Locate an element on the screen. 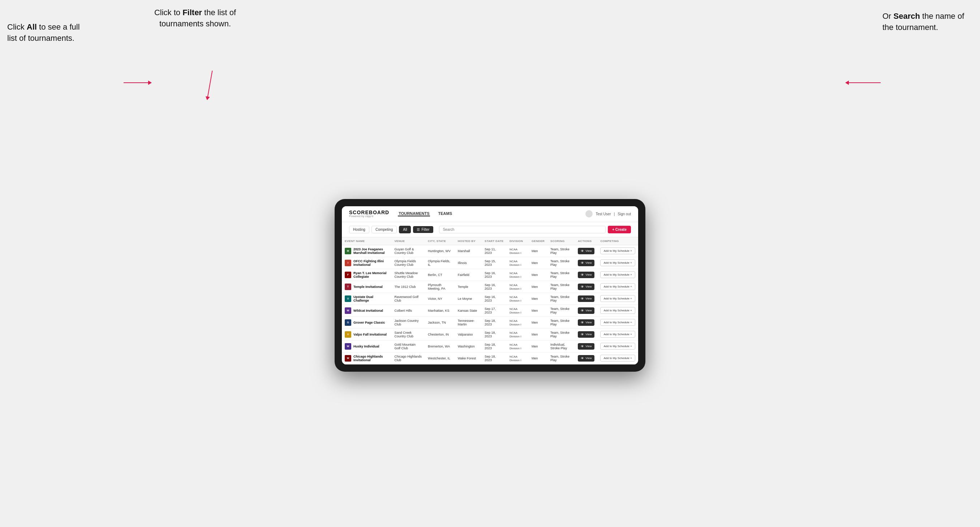 The image size is (980, 527). cell-event-name-4: U Upstate Dual Challenge is located at coordinates (367, 298).